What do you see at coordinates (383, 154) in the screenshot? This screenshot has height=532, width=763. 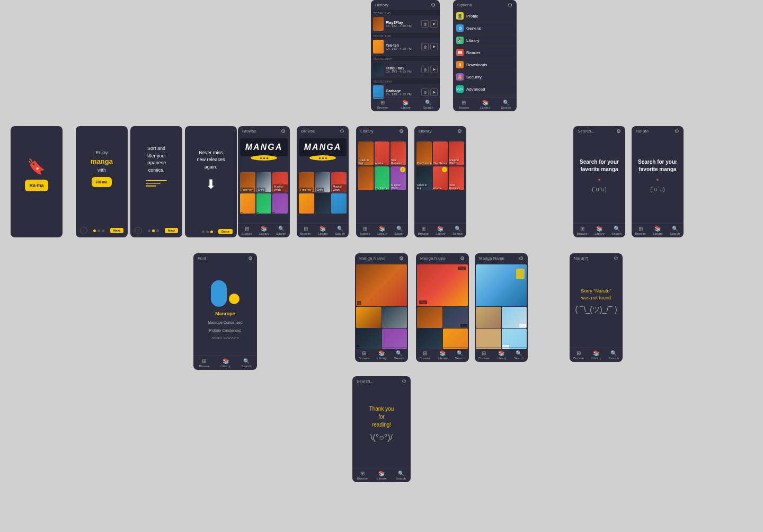 I see `lib-item-2: Acerba` at bounding box center [383, 154].